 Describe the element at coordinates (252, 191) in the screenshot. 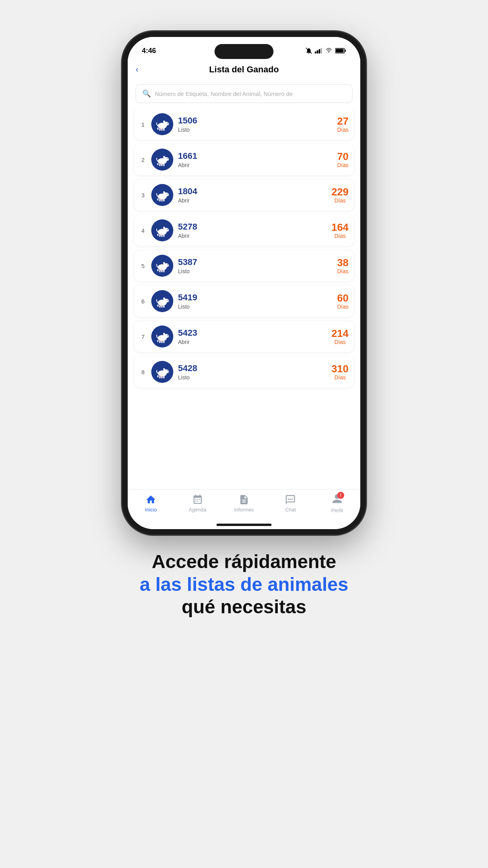

I see `animal-id: 1804` at that location.